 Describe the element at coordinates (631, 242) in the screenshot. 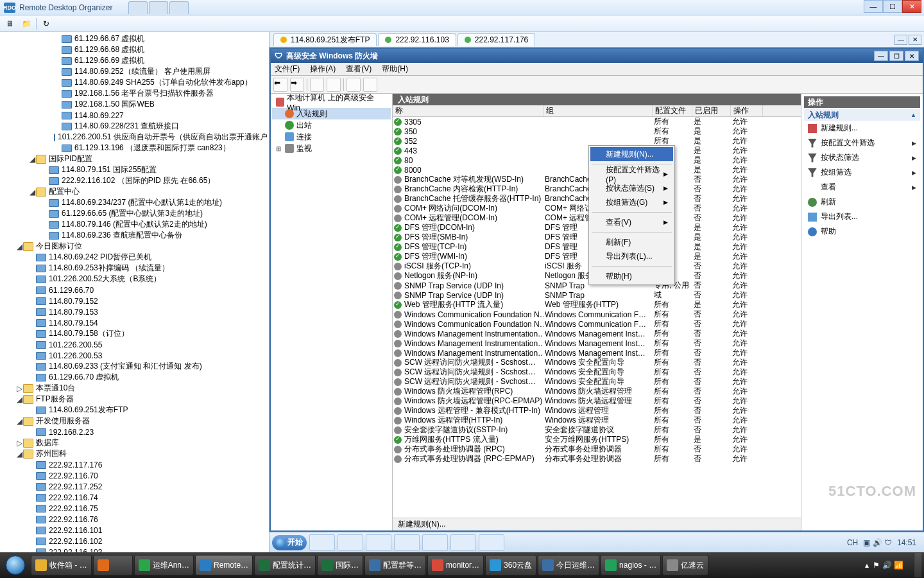

I see `context-menu-item: 刷新(F)` at that location.